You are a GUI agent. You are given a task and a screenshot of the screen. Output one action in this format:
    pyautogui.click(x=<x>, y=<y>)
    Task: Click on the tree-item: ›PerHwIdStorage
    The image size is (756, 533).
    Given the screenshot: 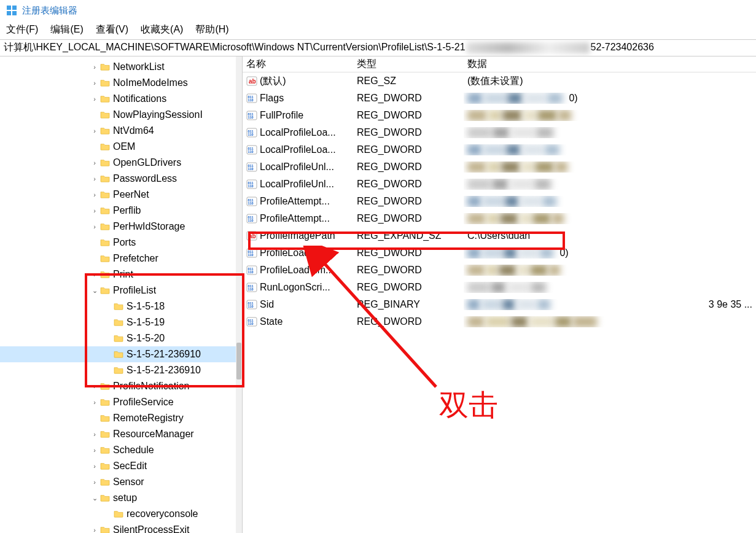 What is the action you would take?
    pyautogui.click(x=121, y=227)
    